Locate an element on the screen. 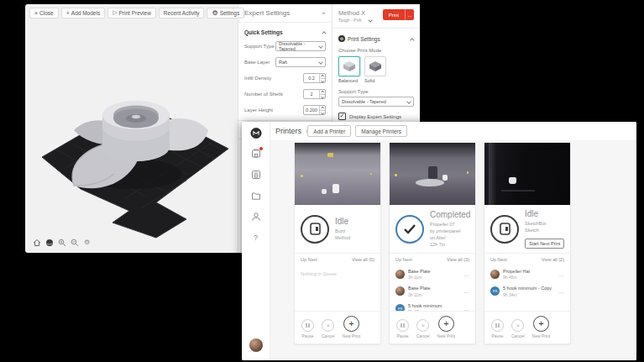 This screenshot has height=362, width=644. mode-solid-tile is located at coordinates (375, 66).